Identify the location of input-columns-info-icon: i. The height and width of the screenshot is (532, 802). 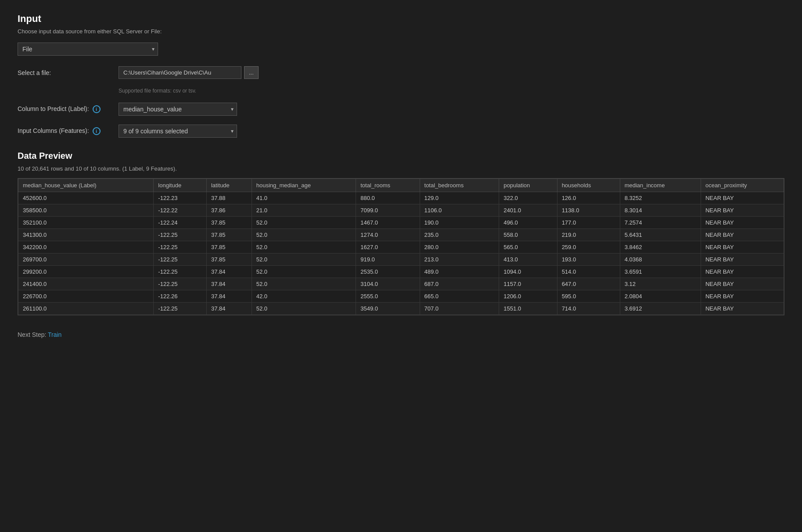
(97, 131).